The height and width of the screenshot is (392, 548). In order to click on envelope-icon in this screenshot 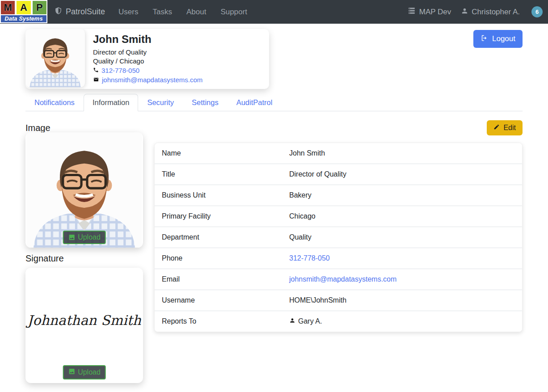, I will do `click(96, 80)`.